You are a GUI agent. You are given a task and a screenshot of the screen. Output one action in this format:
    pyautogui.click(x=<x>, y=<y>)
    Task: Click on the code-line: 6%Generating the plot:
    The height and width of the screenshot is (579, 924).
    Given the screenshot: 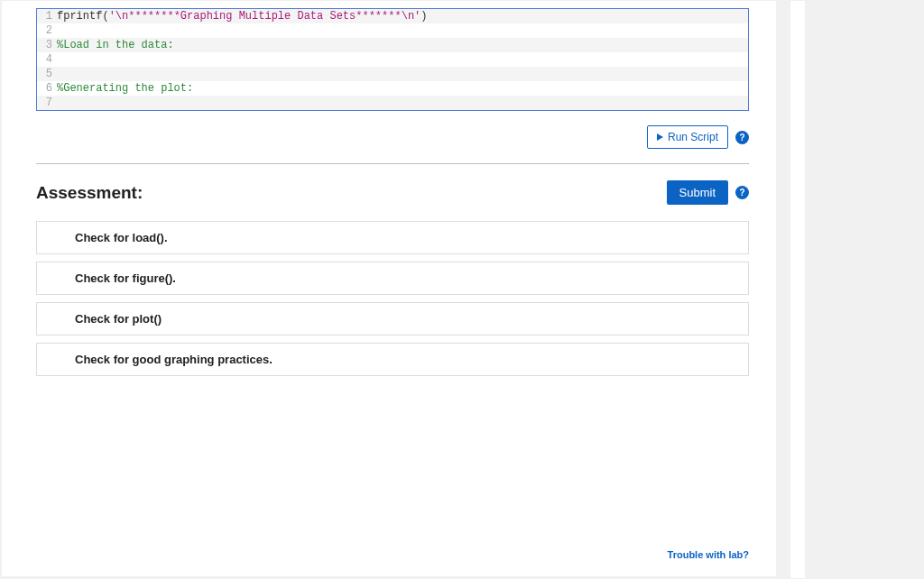 What is the action you would take?
    pyautogui.click(x=393, y=88)
    